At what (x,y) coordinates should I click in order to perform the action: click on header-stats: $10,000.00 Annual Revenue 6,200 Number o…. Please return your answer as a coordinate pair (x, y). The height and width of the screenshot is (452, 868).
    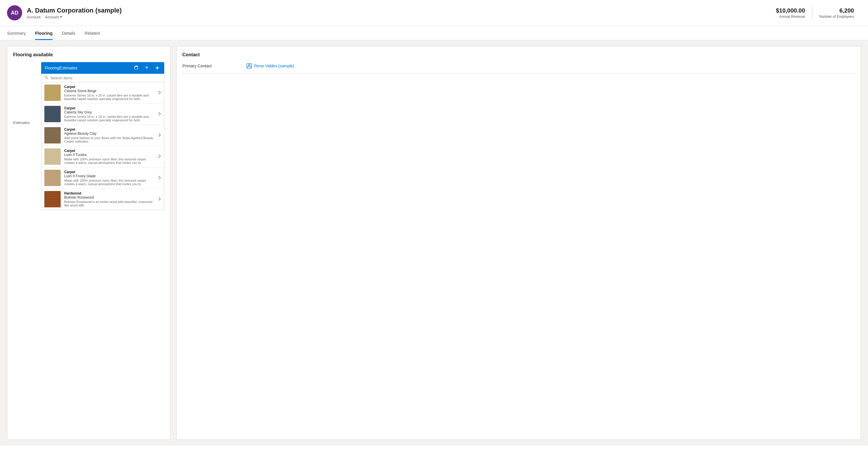
    Looking at the image, I should click on (815, 13).